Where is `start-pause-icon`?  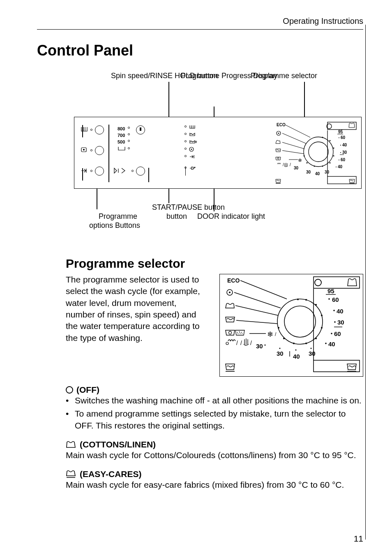
start-pause-icon is located at coordinates (122, 171).